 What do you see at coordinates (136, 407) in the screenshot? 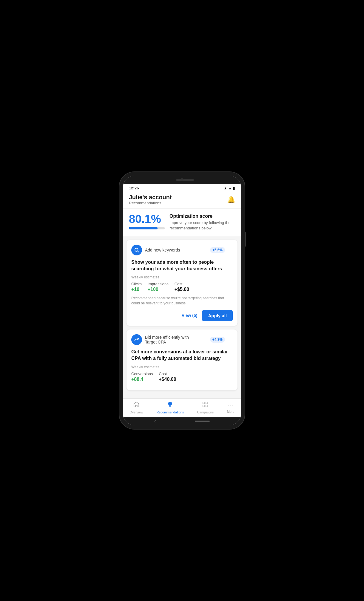
I see `nav-item-overview: Overview` at bounding box center [136, 407].